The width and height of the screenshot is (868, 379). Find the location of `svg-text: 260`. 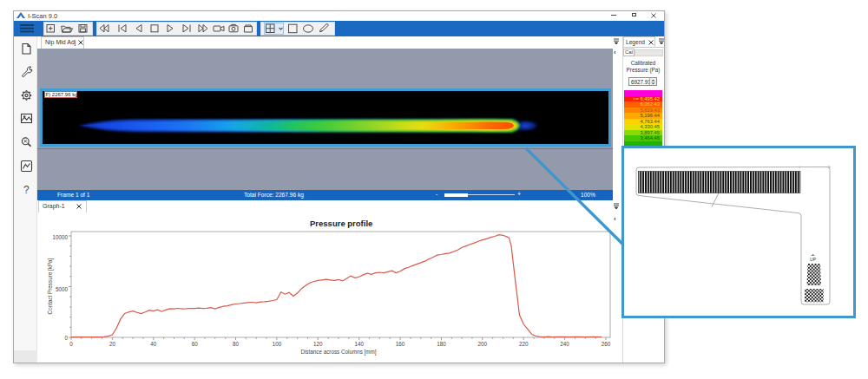

svg-text: 260 is located at coordinates (606, 343).